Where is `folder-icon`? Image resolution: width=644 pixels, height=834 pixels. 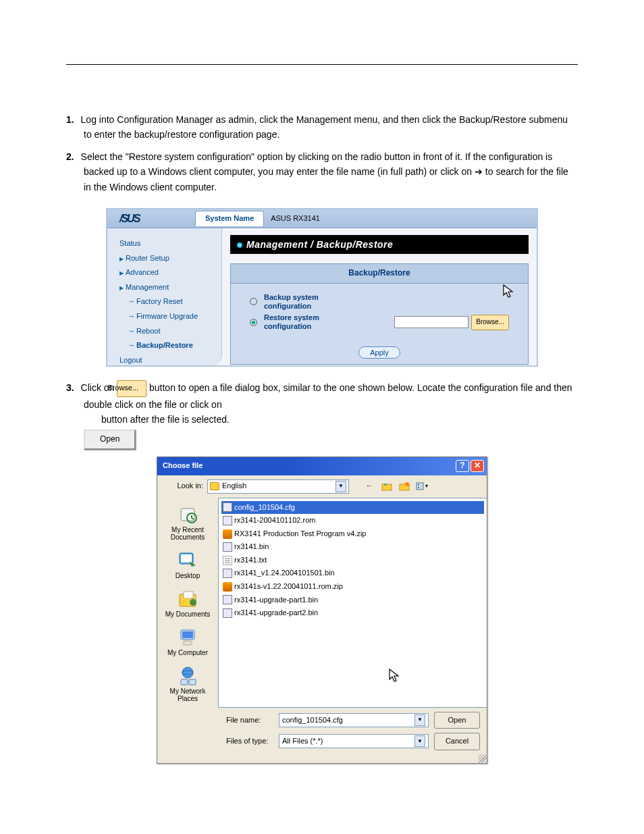 folder-icon is located at coordinates (215, 486).